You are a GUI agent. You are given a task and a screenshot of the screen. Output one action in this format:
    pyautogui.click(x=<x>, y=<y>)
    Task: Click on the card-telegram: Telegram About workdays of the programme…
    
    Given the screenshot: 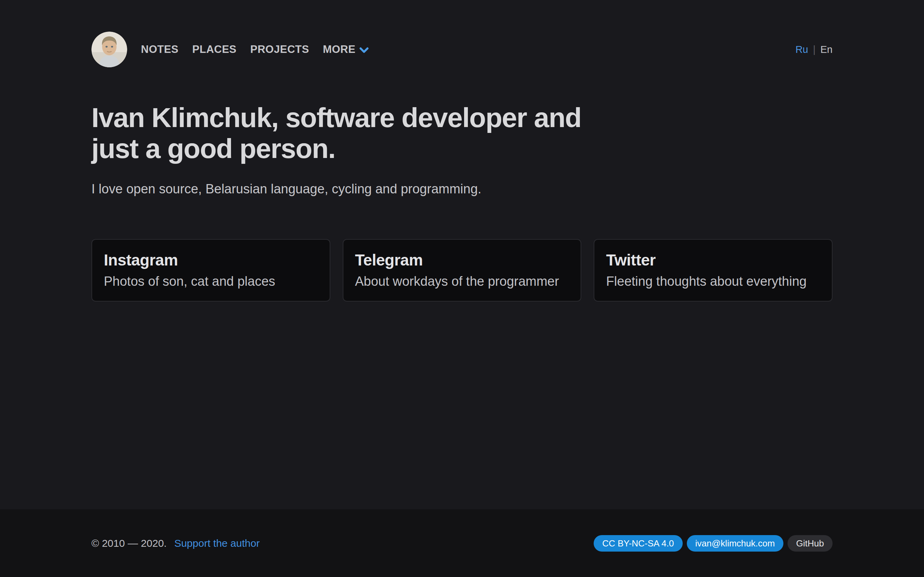 What is the action you would take?
    pyautogui.click(x=462, y=270)
    